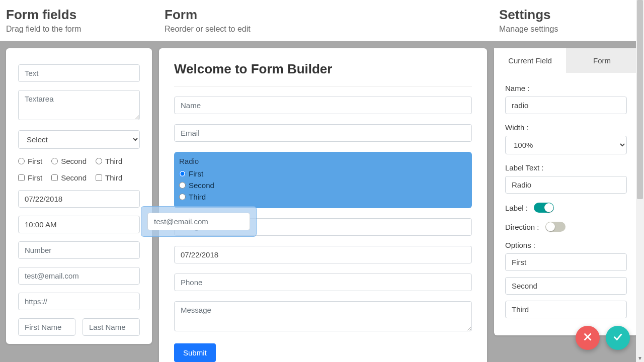  What do you see at coordinates (566, 168) in the screenshot?
I see `setting-labeltext-label: Label Text :` at bounding box center [566, 168].